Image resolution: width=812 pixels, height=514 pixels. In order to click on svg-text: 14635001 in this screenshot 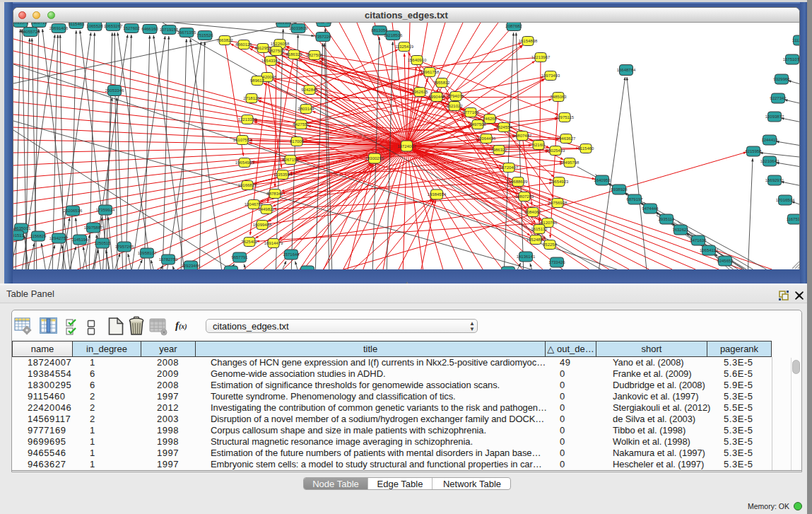, I will do `click(23, 228)`.